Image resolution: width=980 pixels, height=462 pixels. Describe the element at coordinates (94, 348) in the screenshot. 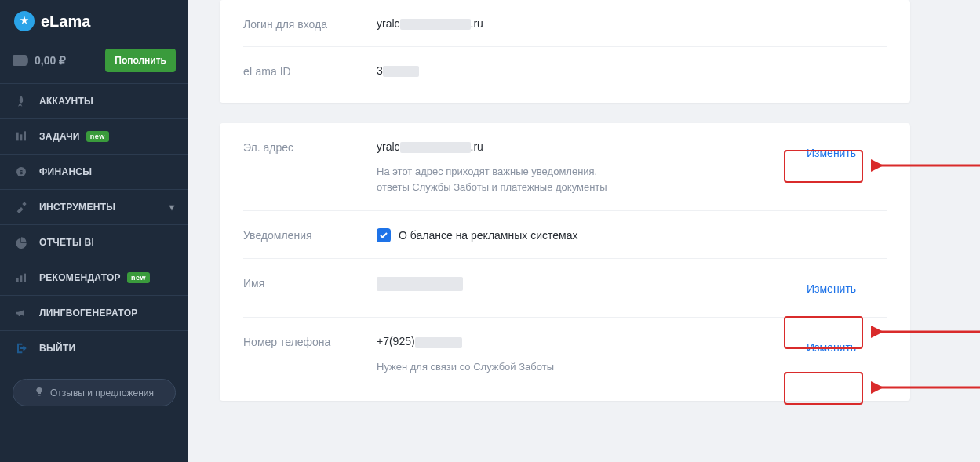

I see `sidebar-item-exit: ВЫЙТИ` at that location.